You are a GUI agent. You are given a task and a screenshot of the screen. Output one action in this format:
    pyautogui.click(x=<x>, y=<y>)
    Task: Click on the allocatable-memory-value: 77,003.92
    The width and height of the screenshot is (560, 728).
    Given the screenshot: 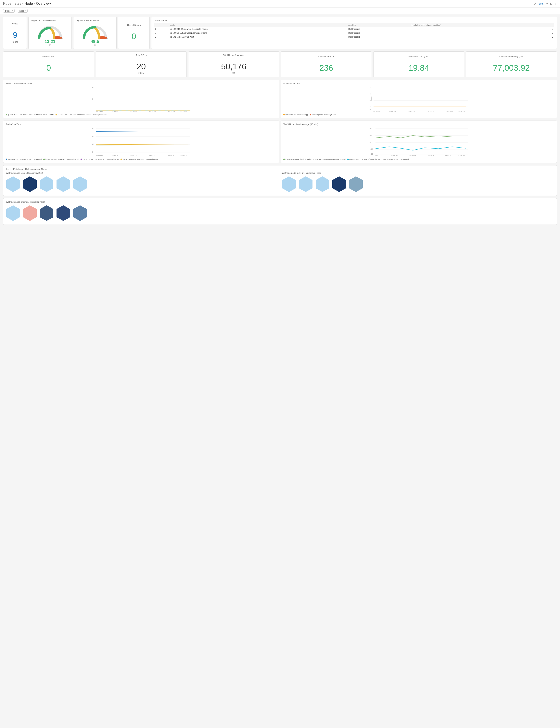 What is the action you would take?
    pyautogui.click(x=512, y=66)
    